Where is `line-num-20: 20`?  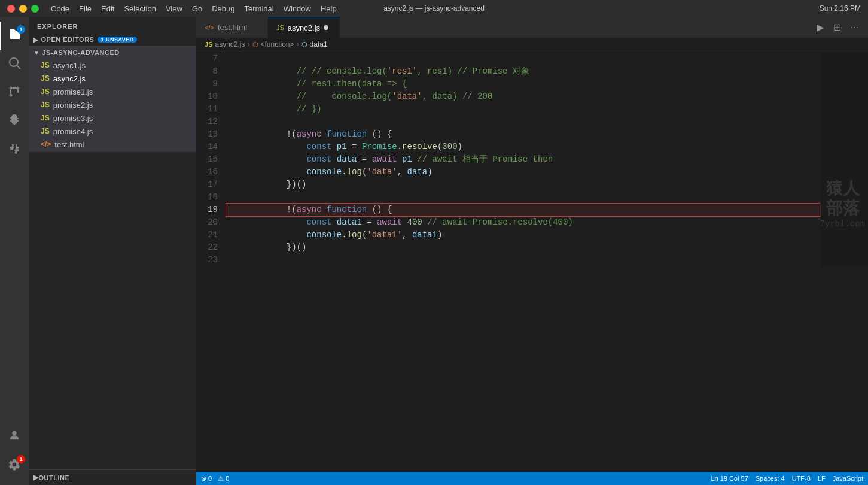 line-num-20: 20 is located at coordinates (207, 223).